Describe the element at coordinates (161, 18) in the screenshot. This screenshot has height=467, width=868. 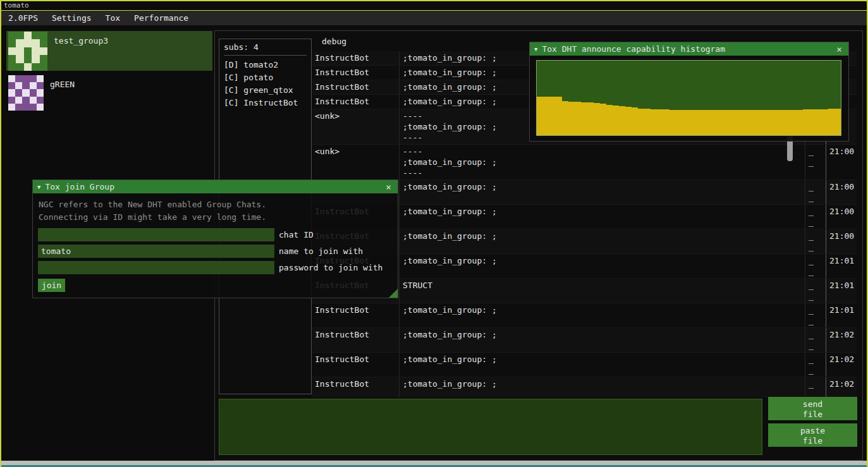
I see `menu-item-performance: Performance` at that location.